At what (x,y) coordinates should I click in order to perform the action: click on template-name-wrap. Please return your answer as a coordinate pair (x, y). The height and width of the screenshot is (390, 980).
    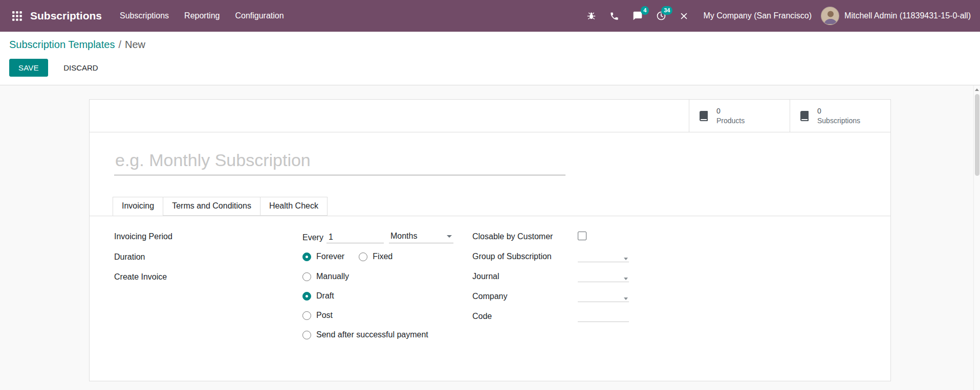
    Looking at the image, I should click on (340, 163).